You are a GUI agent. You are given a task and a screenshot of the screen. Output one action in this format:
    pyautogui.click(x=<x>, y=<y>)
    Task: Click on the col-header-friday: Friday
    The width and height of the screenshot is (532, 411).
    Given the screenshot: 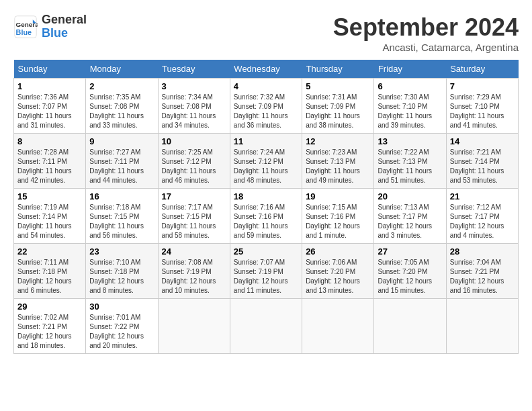 What is the action you would take?
    pyautogui.click(x=410, y=69)
    